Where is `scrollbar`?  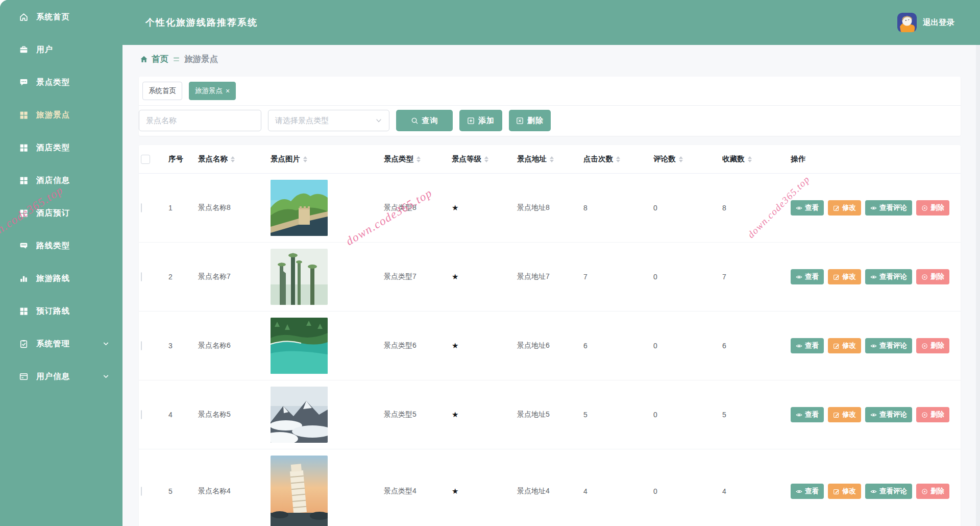 scrollbar is located at coordinates (978, 285).